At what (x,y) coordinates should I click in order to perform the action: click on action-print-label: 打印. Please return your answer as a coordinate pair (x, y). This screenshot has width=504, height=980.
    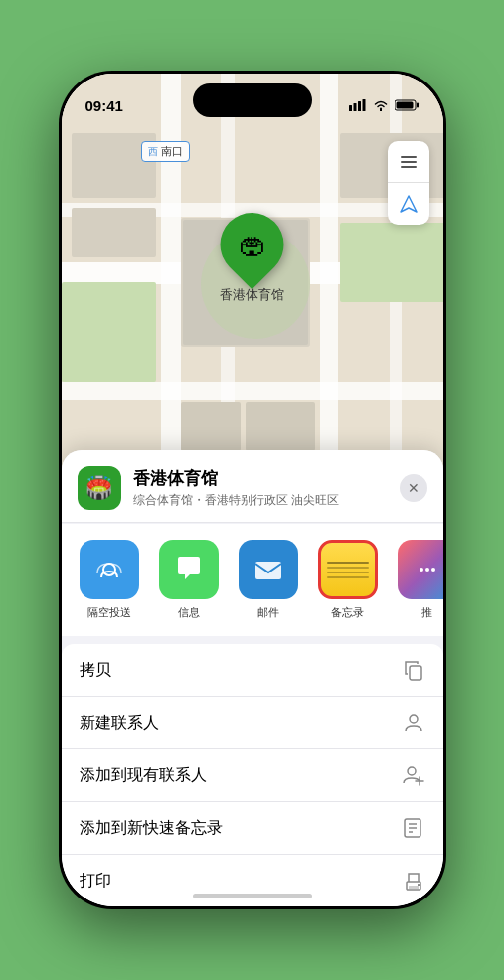
    Looking at the image, I should click on (95, 881).